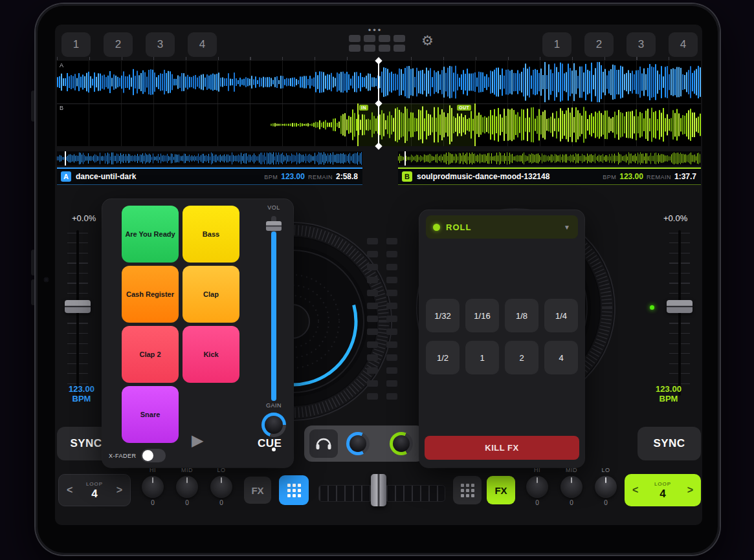 This screenshot has height=560, width=754. I want to click on sampler-volume-handle, so click(274, 226).